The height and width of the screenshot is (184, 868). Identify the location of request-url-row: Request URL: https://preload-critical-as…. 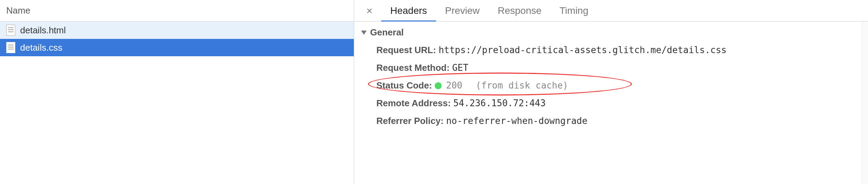
(611, 50).